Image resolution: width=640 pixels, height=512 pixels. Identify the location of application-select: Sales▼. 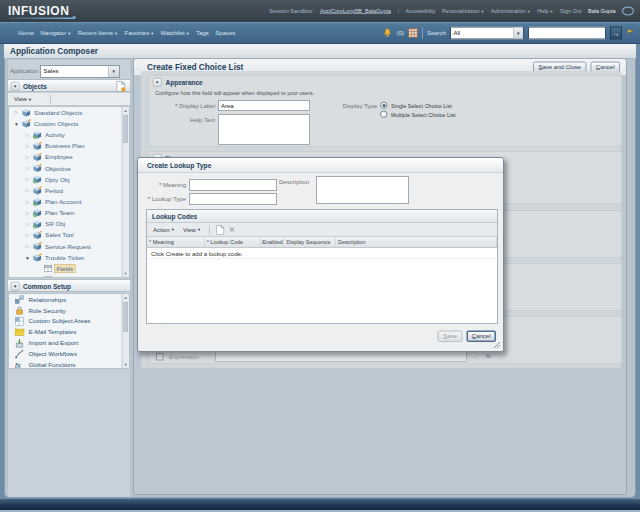
(80, 72).